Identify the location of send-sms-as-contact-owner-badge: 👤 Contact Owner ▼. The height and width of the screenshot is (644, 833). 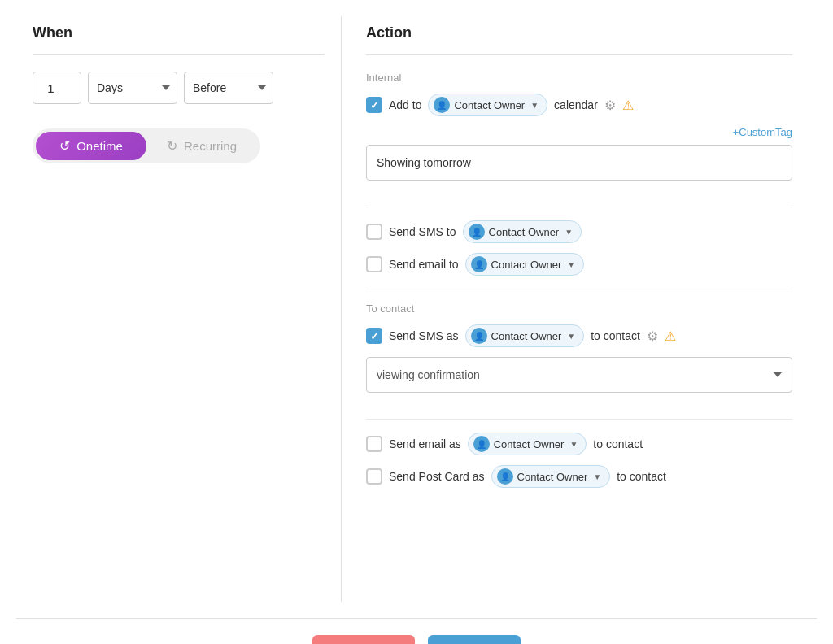
(526, 336).